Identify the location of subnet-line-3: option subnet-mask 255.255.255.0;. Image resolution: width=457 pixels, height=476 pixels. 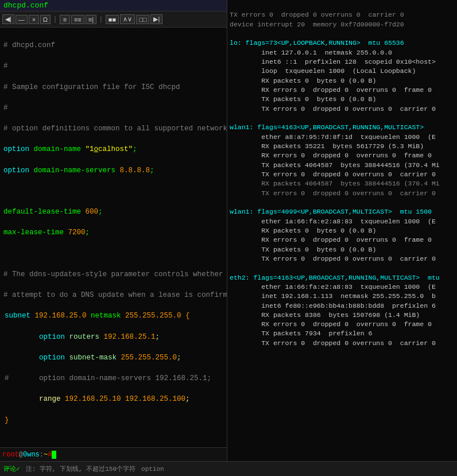
(114, 358).